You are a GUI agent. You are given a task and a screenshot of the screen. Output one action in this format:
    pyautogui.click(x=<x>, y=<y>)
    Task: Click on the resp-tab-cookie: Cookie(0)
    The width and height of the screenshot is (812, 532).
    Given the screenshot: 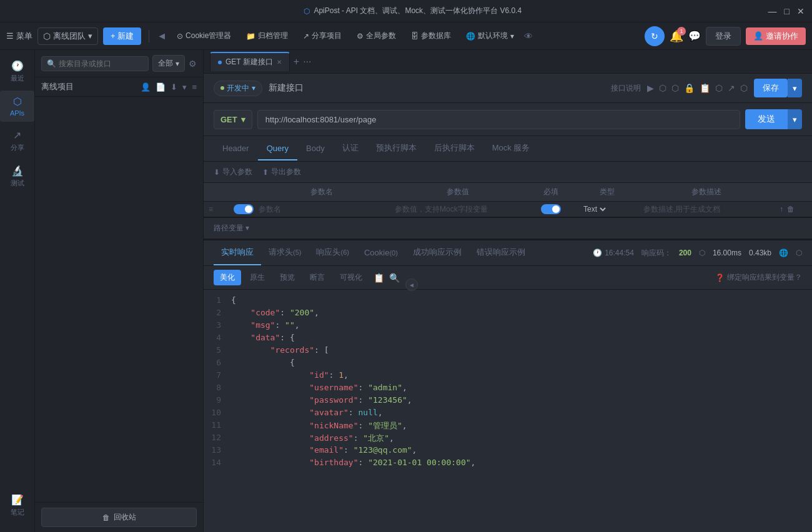 What is the action you would take?
    pyautogui.click(x=381, y=254)
    